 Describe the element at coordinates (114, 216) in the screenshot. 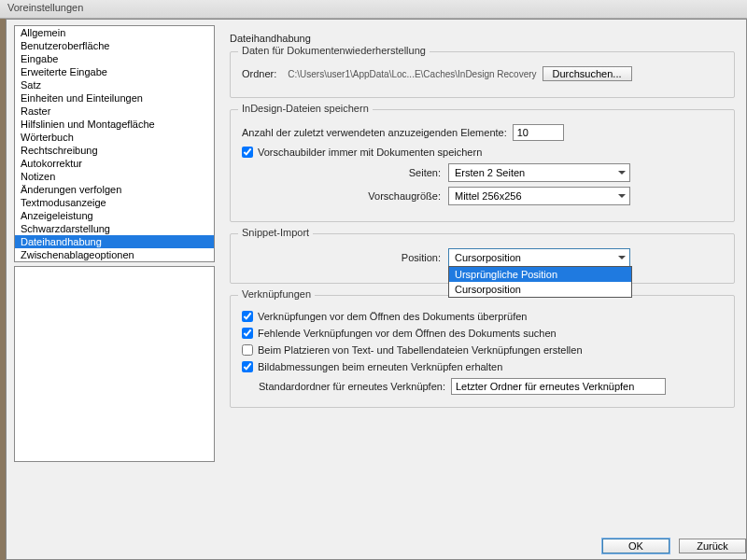

I see `sidebar-item: Anzeigeleistung` at that location.